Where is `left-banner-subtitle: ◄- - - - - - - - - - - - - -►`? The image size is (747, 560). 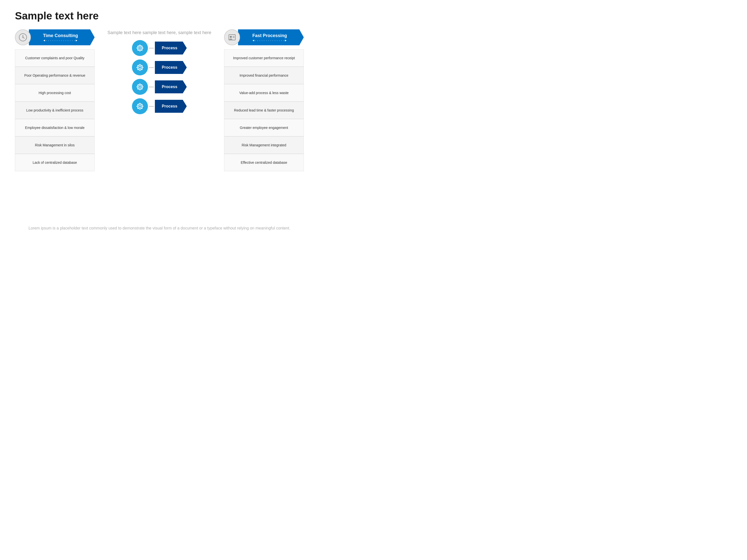 left-banner-subtitle: ◄- - - - - - - - - - - - - -► is located at coordinates (61, 41).